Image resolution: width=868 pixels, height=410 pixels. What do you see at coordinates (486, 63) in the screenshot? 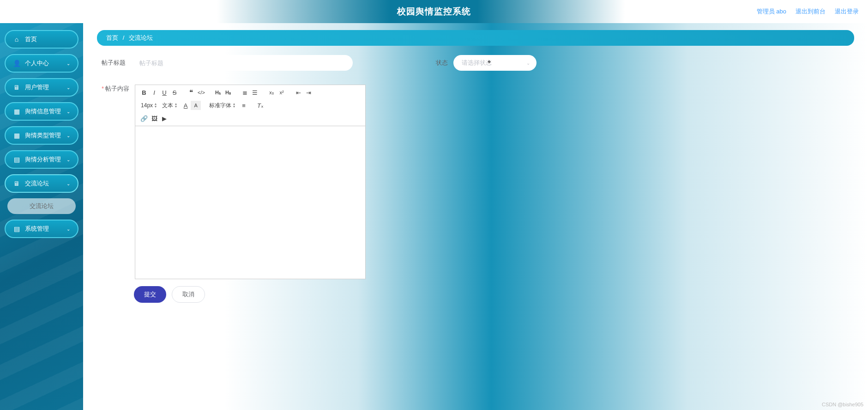
I see `field-status: 状态 请选择状态 ⌄ ⌖` at bounding box center [486, 63].